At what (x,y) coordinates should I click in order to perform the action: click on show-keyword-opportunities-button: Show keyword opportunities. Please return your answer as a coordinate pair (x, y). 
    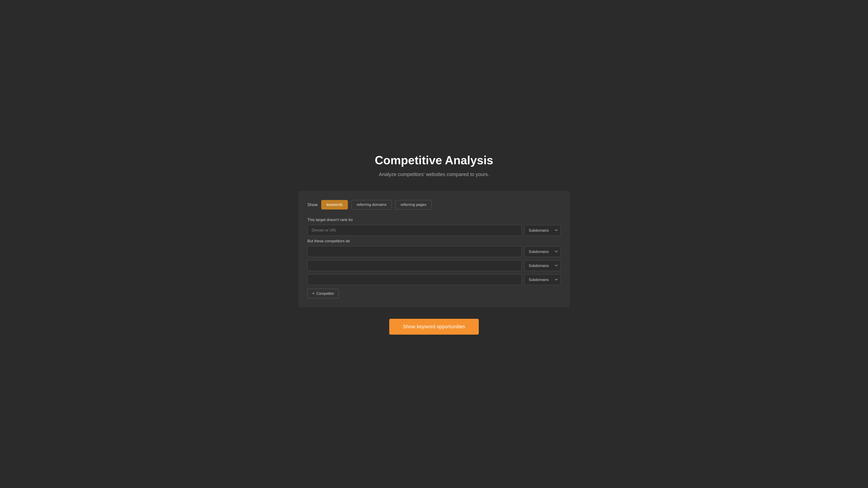
    Looking at the image, I should click on (434, 326).